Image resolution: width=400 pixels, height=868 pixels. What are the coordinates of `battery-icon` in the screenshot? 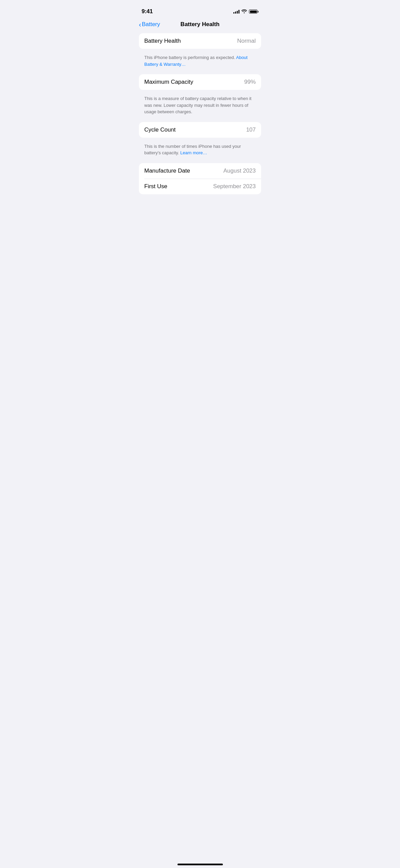 It's located at (254, 12).